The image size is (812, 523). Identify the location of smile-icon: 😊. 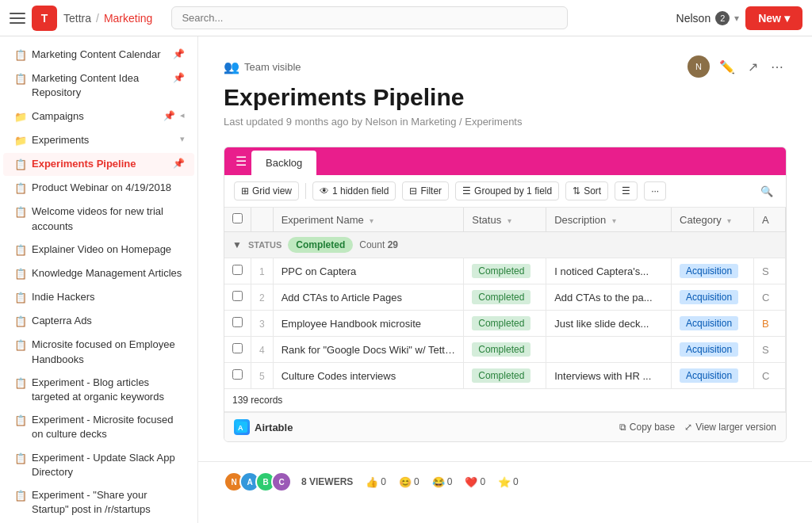
(405, 482).